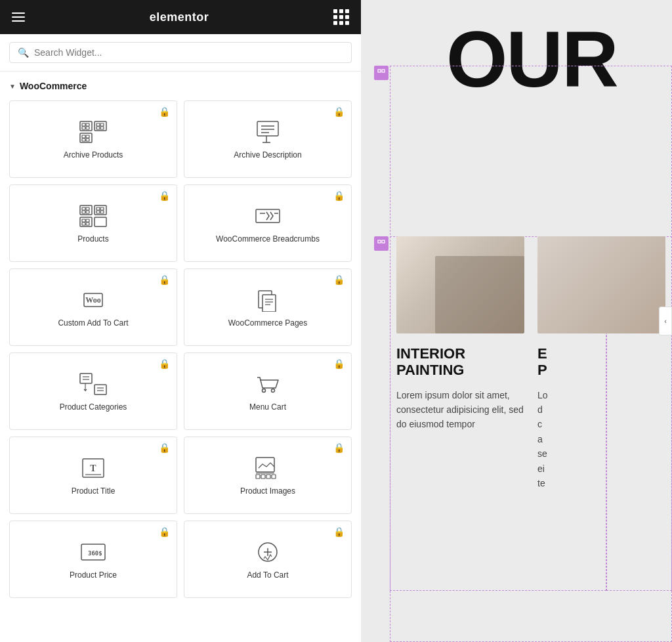 Image resolution: width=672 pixels, height=642 pixels. Describe the element at coordinates (189, 53) in the screenshot. I see `search-input` at that location.